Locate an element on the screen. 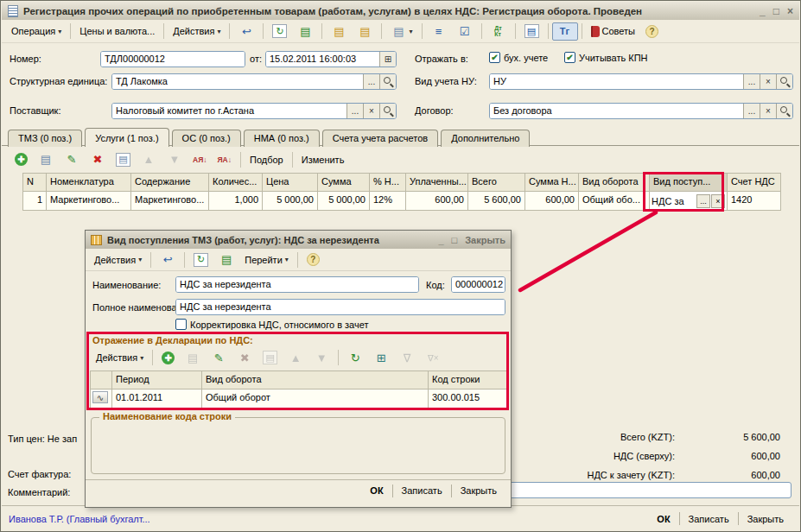 This screenshot has height=532, width=801. decl-add-button: ✚ is located at coordinates (168, 358).